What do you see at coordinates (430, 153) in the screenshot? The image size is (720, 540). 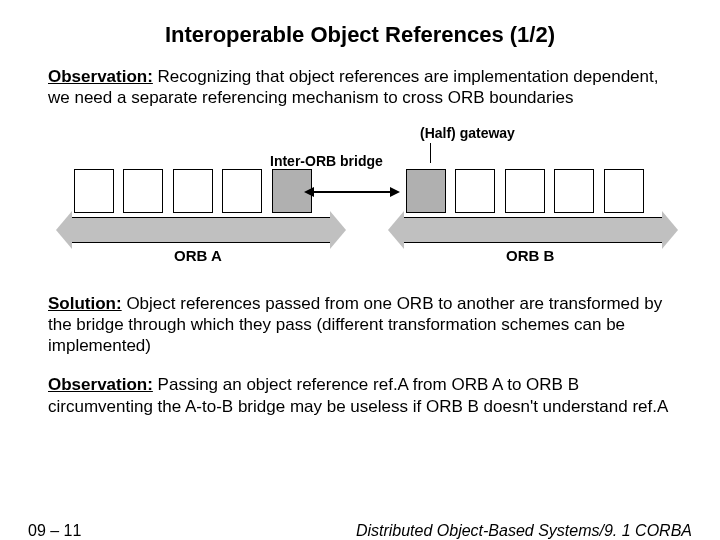 I see `half-gateway-pointer` at bounding box center [430, 153].